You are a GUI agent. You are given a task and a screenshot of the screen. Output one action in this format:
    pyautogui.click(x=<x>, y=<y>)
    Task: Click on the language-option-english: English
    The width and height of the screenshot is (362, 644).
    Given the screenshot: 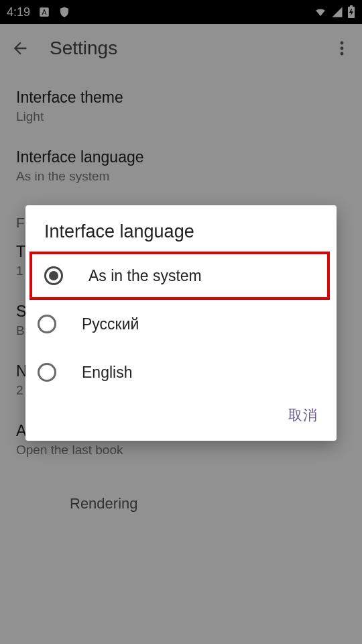 What is the action you would take?
    pyautogui.click(x=181, y=372)
    